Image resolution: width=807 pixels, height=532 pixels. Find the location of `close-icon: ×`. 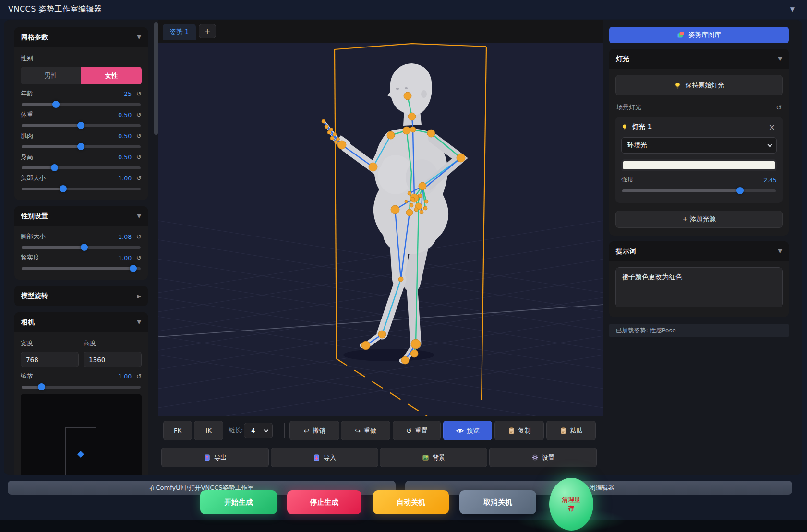

close-icon: × is located at coordinates (772, 127).